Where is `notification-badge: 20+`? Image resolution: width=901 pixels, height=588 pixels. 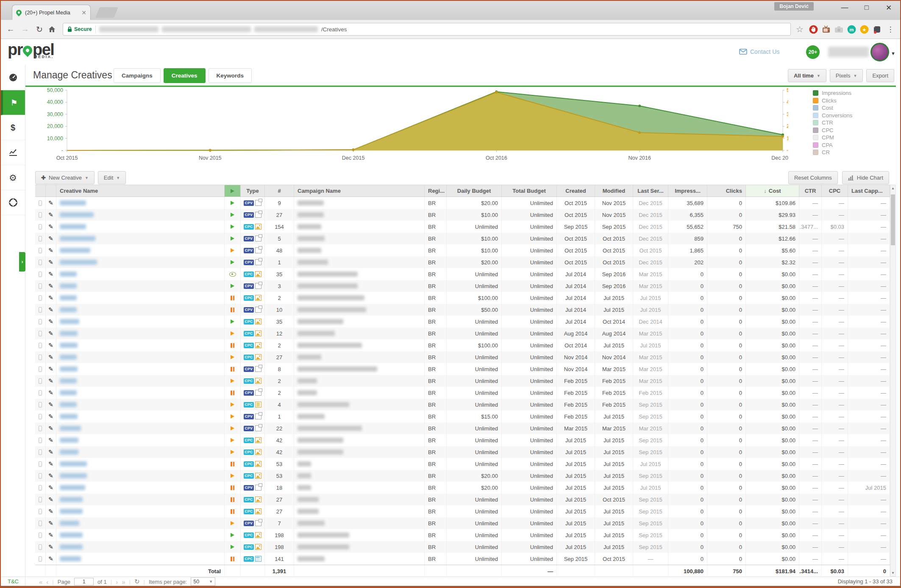
notification-badge: 20+ is located at coordinates (813, 52).